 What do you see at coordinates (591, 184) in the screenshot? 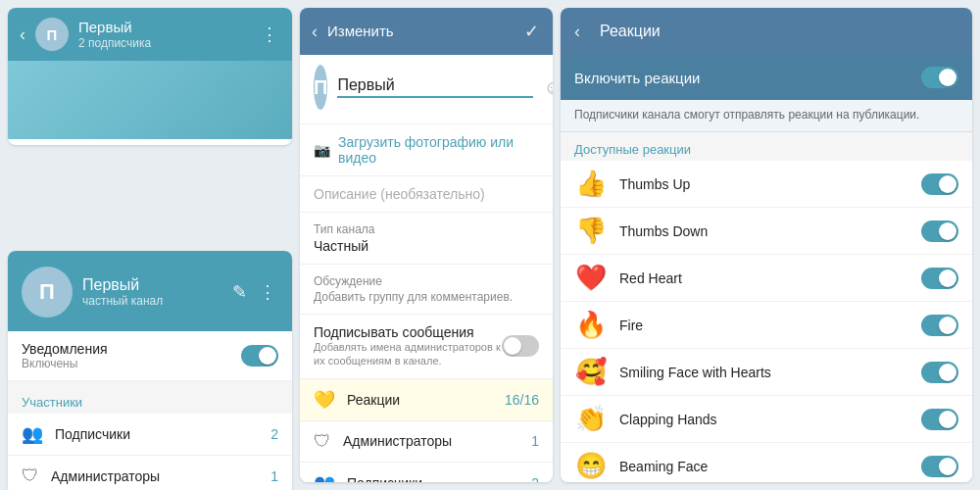
I see `thumbs-up-emoji: 👍` at bounding box center [591, 184].